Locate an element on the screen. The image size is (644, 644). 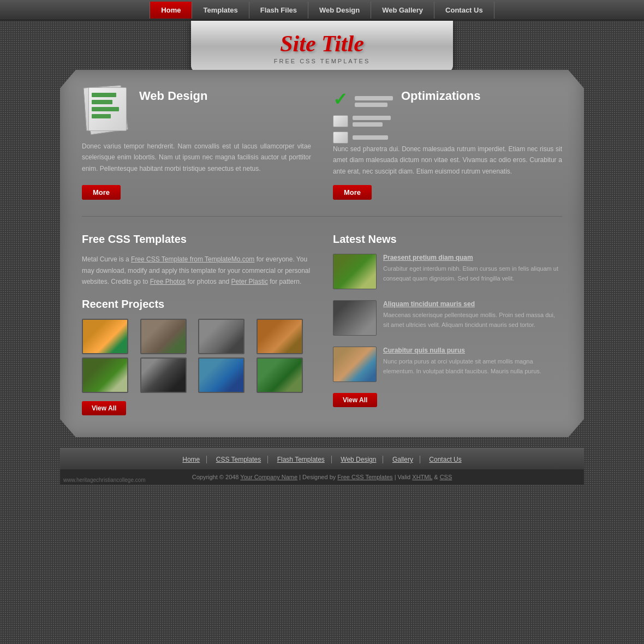
recent-projects-title: Recent Projects is located at coordinates (196, 305).